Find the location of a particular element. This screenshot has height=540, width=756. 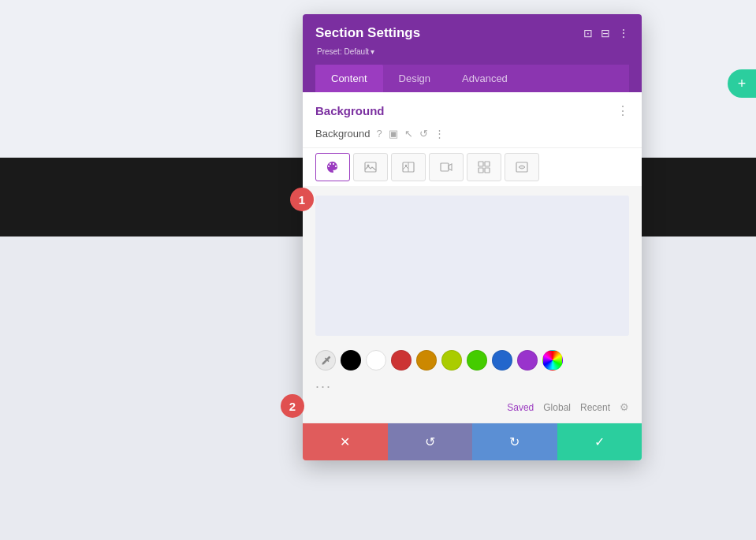

swatch-red is located at coordinates (401, 360).